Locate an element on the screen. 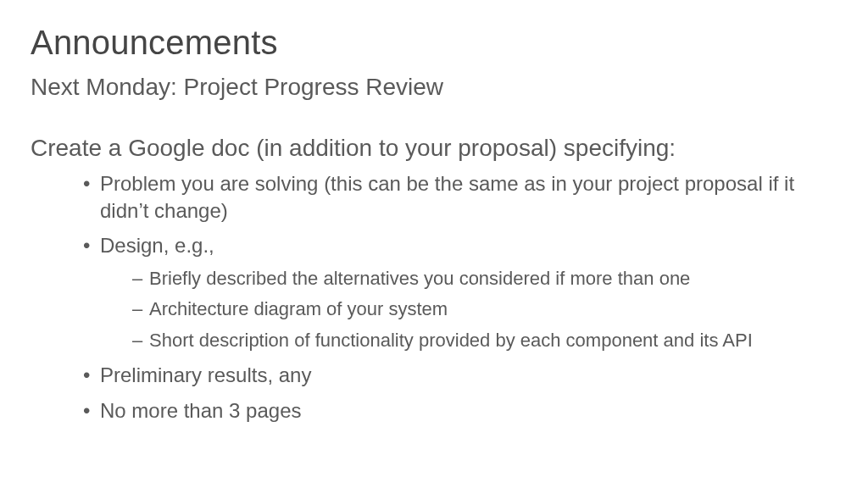  list-item: Problem you are solving (this can be the… is located at coordinates (462, 197).